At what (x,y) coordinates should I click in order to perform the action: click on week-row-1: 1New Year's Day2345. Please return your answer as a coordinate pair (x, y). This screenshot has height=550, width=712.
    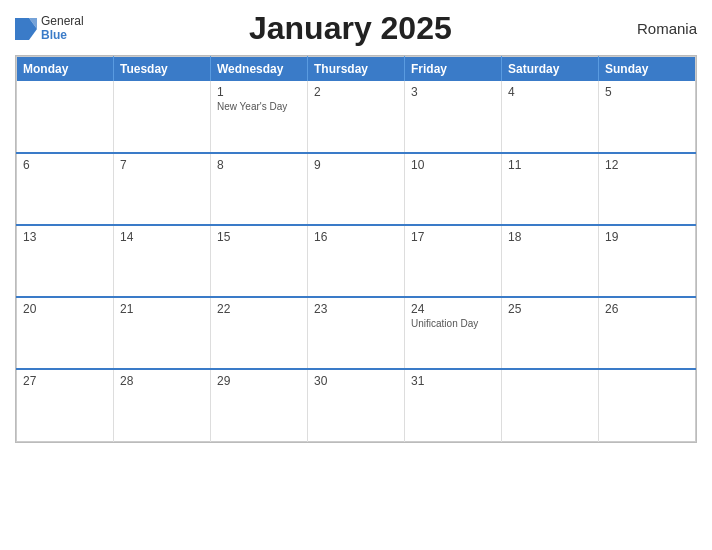
    Looking at the image, I should click on (356, 117).